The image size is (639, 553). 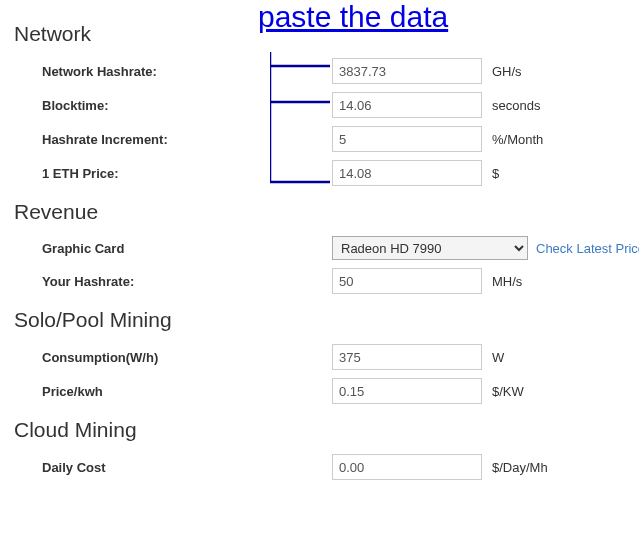 What do you see at coordinates (407, 71) in the screenshot?
I see `input-network-hashrate` at bounding box center [407, 71].